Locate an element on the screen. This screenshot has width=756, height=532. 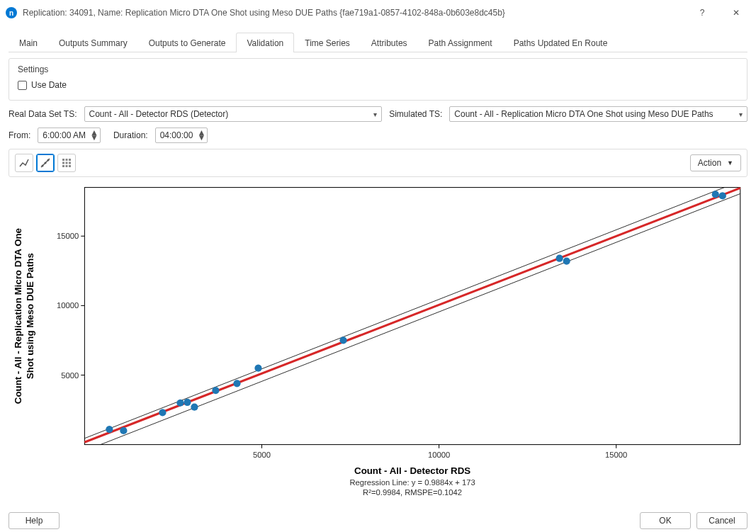
dataset-row: Real Data Set TS: Count - All - Detector… is located at coordinates (378, 114).